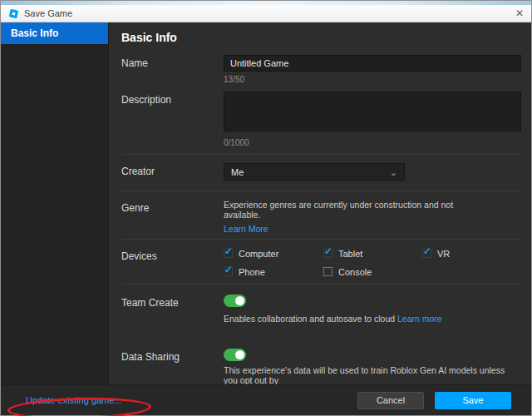 The height and width of the screenshot is (416, 532). I want to click on team-create-learn-more-link: Learn more, so click(420, 319).